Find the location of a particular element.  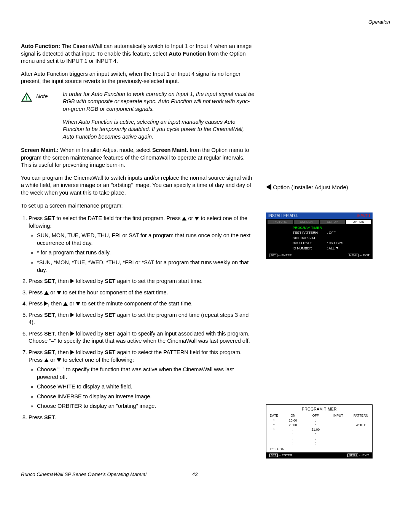

step-7-bullet-3: Choose INVERSE to display an inverse ima… is located at coordinates (146, 397).